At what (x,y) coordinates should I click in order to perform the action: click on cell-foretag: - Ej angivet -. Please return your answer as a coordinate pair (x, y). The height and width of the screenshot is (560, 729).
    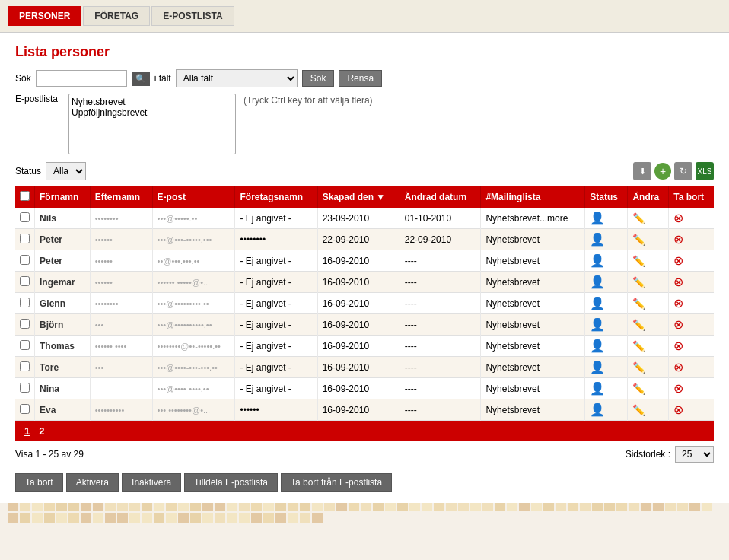
    Looking at the image, I should click on (276, 368).